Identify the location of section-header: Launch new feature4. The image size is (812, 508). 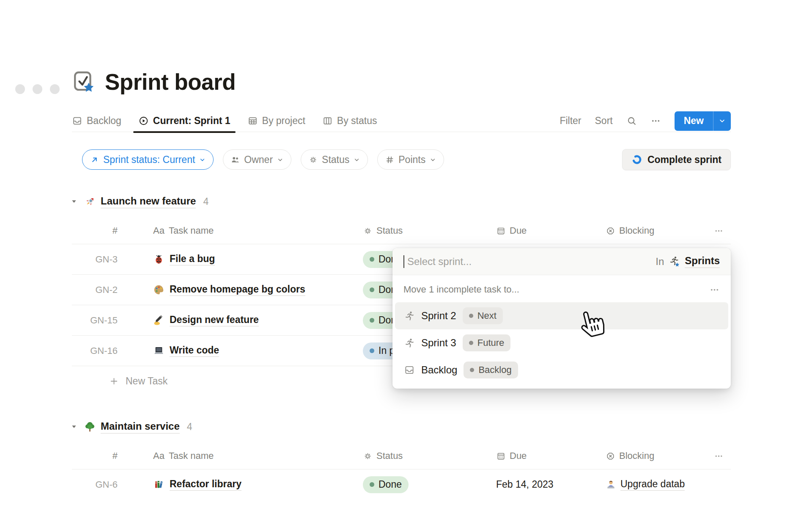
(401, 202).